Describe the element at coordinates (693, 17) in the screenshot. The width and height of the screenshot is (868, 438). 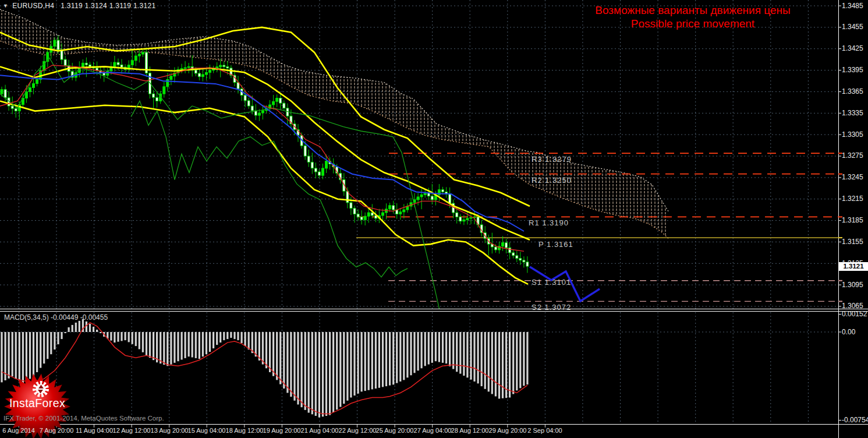
I see `forecast-annotation: Возможные варианты движения цены Possibl…` at that location.